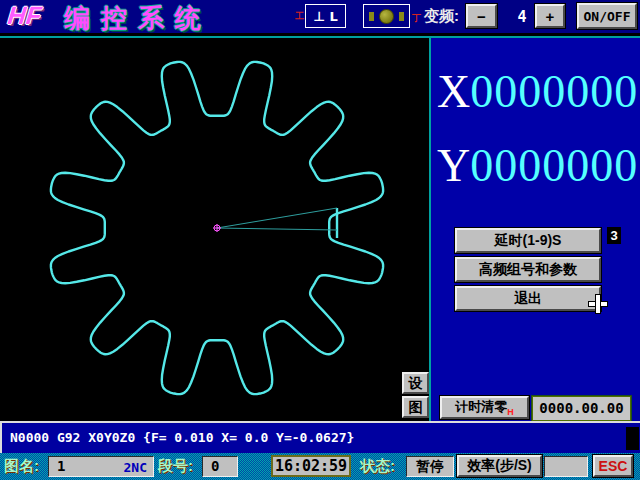 This screenshot has height=480, width=640. Describe the element at coordinates (632, 438) in the screenshot. I see `command-bar-end-block` at that location.